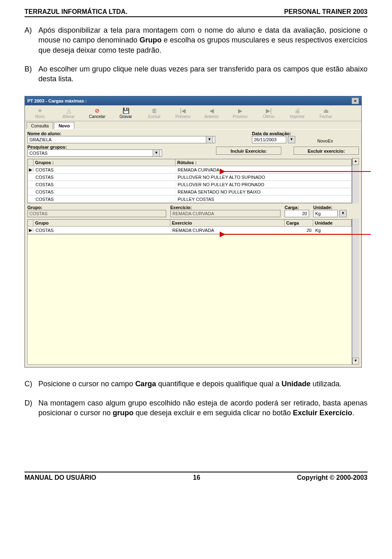  What do you see at coordinates (31, 45) in the screenshot?
I see `item-a-label: A)` at bounding box center [31, 45].